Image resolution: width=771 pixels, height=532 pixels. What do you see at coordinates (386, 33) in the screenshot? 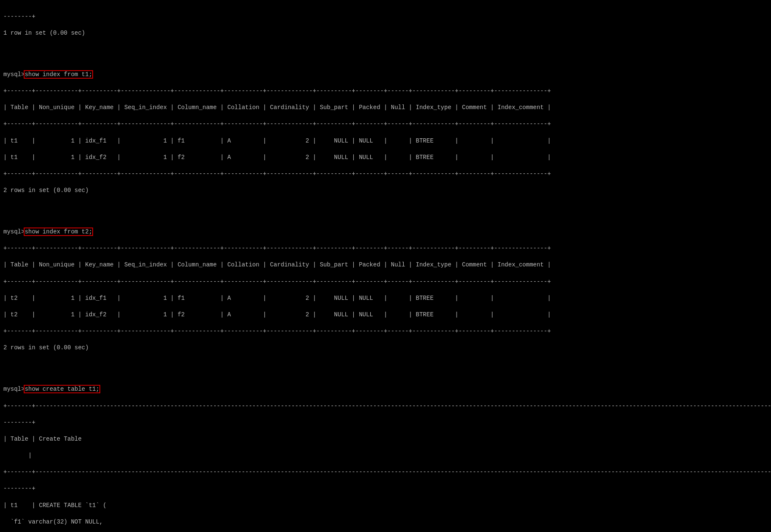
I see `row-count-1: 1 row in set (0.00 sec)` at bounding box center [386, 33].